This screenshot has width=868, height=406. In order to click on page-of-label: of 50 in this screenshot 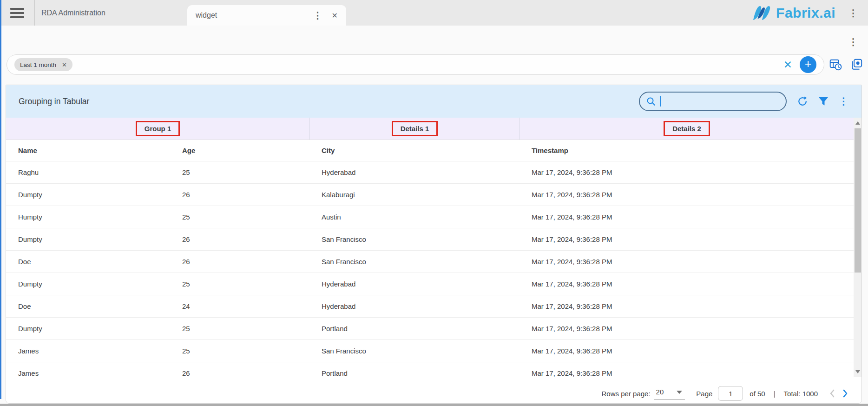, I will do `click(757, 393)`.